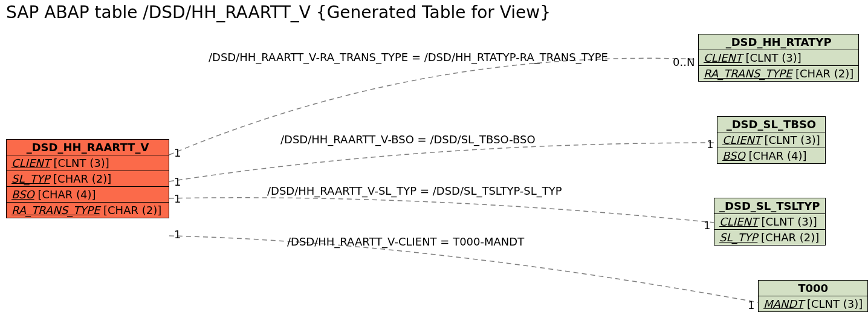 Image resolution: width=868 pixels, height=332 pixels. What do you see at coordinates (409, 57) in the screenshot?
I see `relation-label: /DSD/HH_RAARTT_V-RA_TRANS_TYPE = /DSD/HH…` at bounding box center [409, 57].